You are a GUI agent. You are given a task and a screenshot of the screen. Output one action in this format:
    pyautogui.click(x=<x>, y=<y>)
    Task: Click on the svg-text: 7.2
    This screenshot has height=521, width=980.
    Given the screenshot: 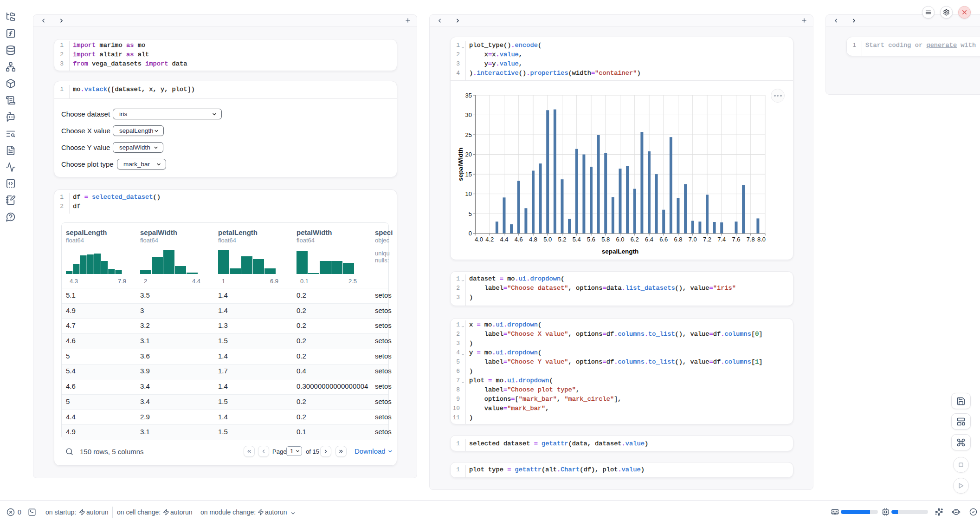 What is the action you would take?
    pyautogui.click(x=707, y=240)
    